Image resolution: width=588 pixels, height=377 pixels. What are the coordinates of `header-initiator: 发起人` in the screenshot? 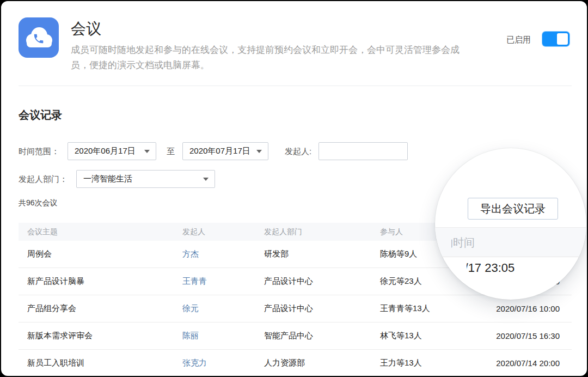 It's located at (223, 232).